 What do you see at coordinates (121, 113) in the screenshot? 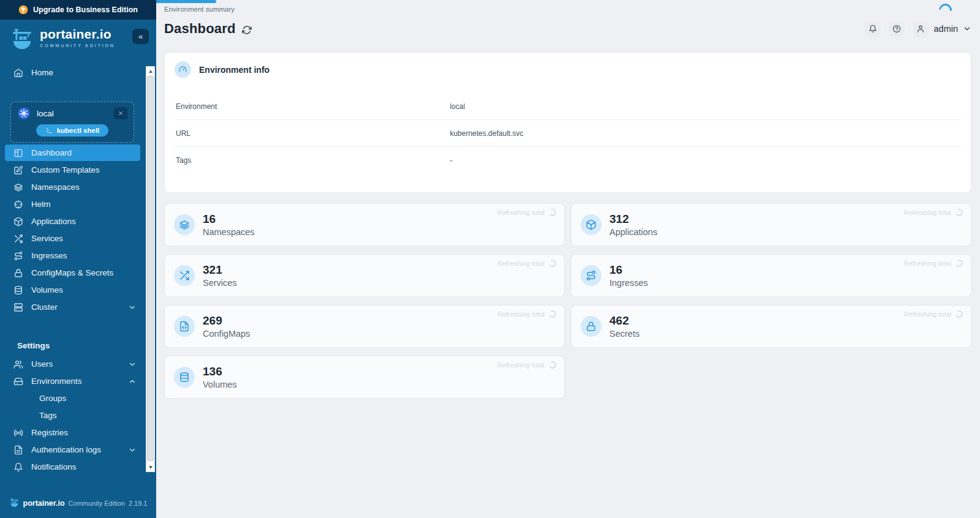
I see `environment-close-button` at bounding box center [121, 113].